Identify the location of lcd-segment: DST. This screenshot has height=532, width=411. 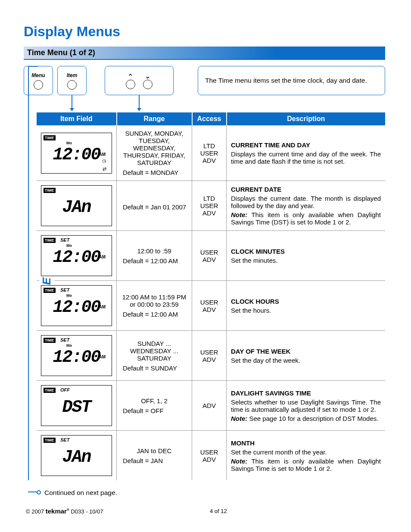
(77, 408).